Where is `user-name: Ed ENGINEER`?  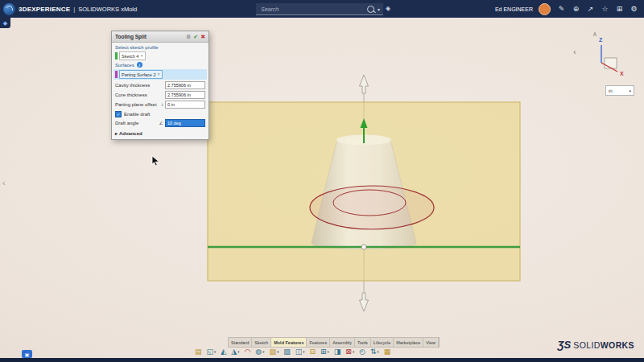 user-name: Ed ENGINEER is located at coordinates (514, 10).